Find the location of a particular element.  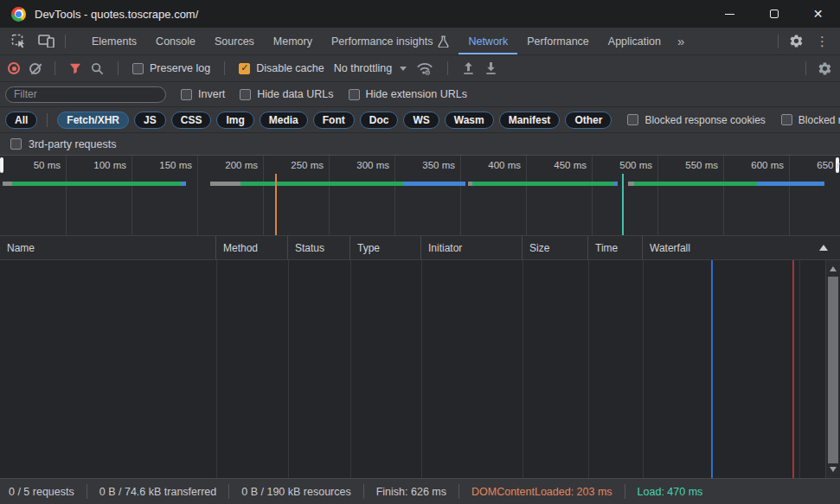

close-button: ✕ is located at coordinates (818, 14).